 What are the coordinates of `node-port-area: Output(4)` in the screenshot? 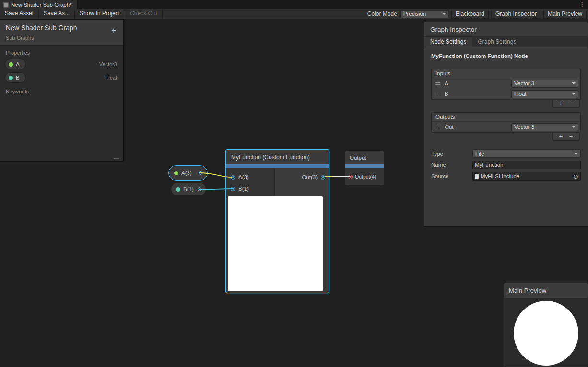 It's located at (365, 176).